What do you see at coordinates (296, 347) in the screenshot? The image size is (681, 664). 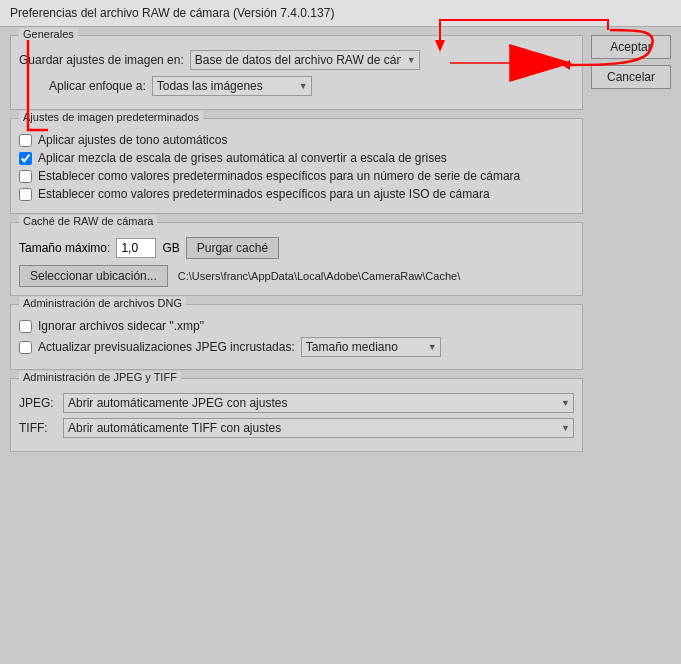 I see `dng-jpeg-row: Actualizar previsualizaciones JPEG incru…` at bounding box center [296, 347].